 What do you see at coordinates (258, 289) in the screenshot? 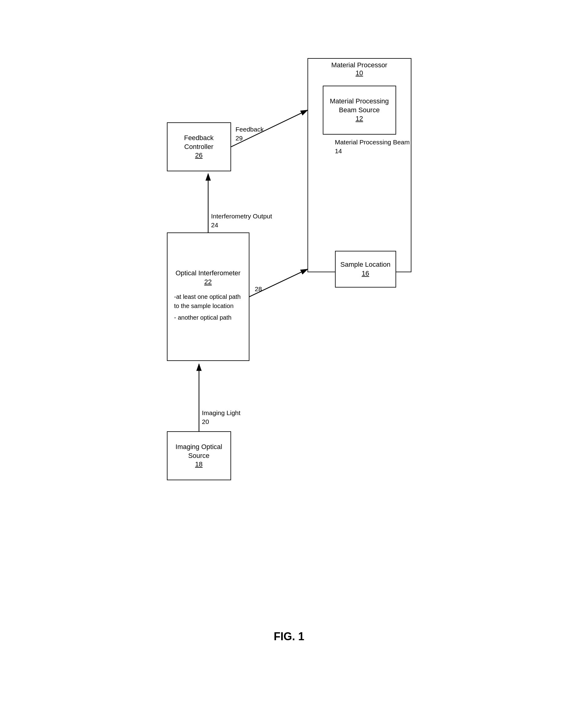
I see `arrow-28-label: 28` at bounding box center [258, 289].